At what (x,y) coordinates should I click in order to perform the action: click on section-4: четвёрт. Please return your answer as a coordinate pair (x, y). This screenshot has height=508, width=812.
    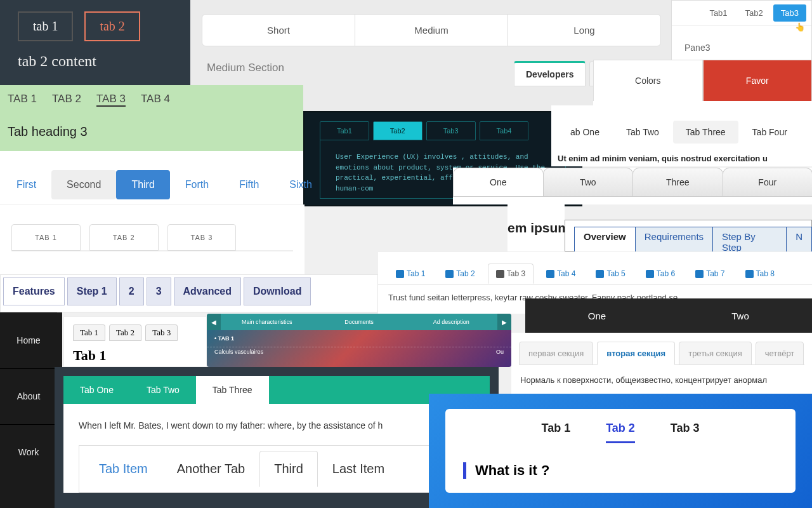
    Looking at the image, I should click on (780, 353).